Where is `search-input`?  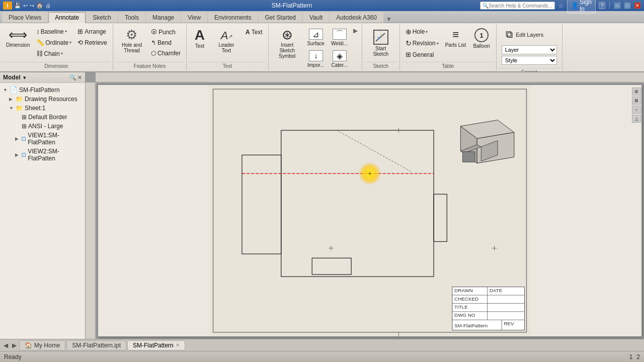
search-input is located at coordinates (520, 6).